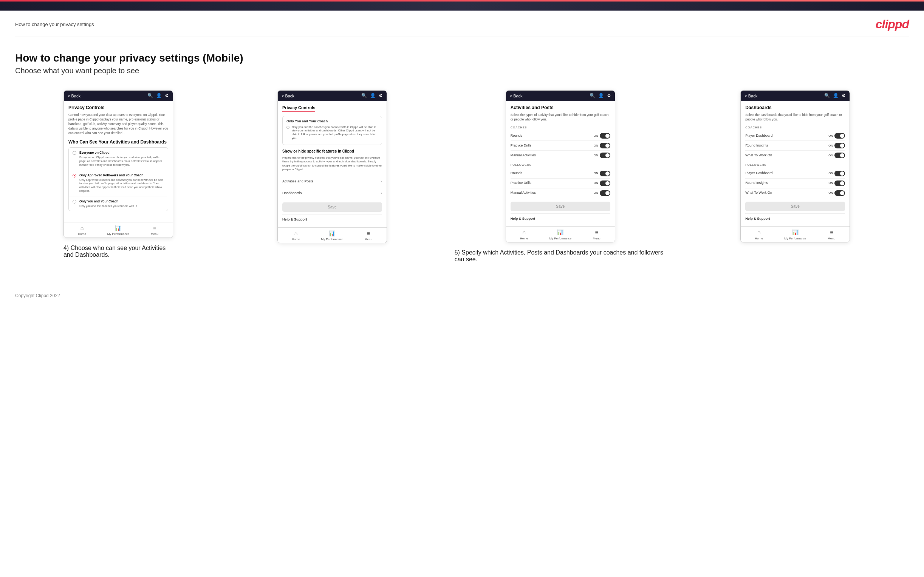  I want to click on bottom-nav-menu-4: ≡ Menu, so click(832, 235).